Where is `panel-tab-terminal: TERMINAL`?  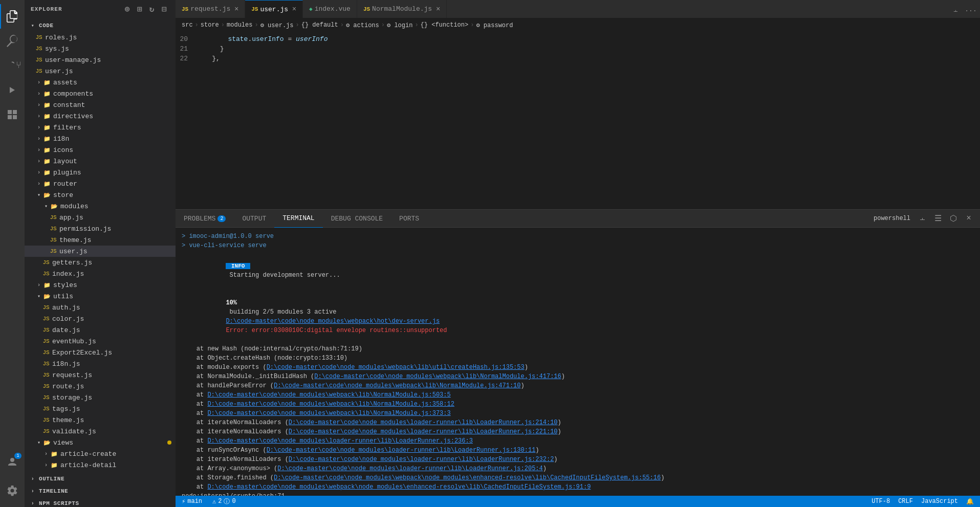 panel-tab-terminal: TERMINAL is located at coordinates (298, 219).